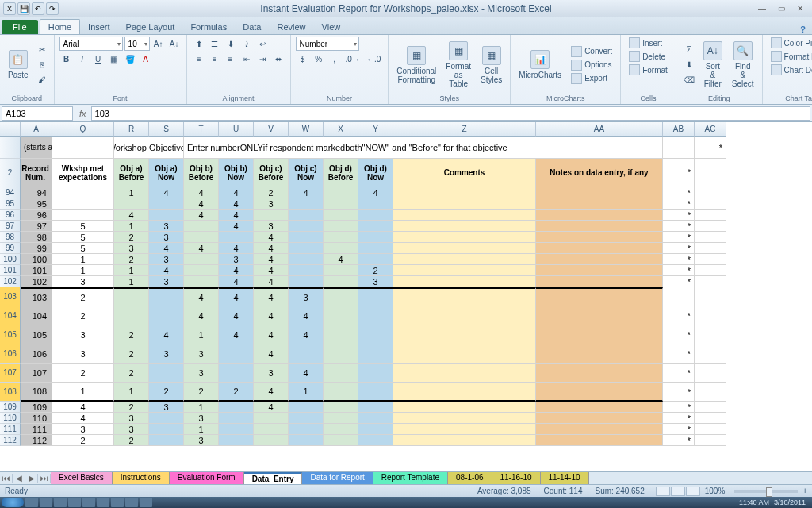  I want to click on zoom-out-button: −, so click(727, 491).